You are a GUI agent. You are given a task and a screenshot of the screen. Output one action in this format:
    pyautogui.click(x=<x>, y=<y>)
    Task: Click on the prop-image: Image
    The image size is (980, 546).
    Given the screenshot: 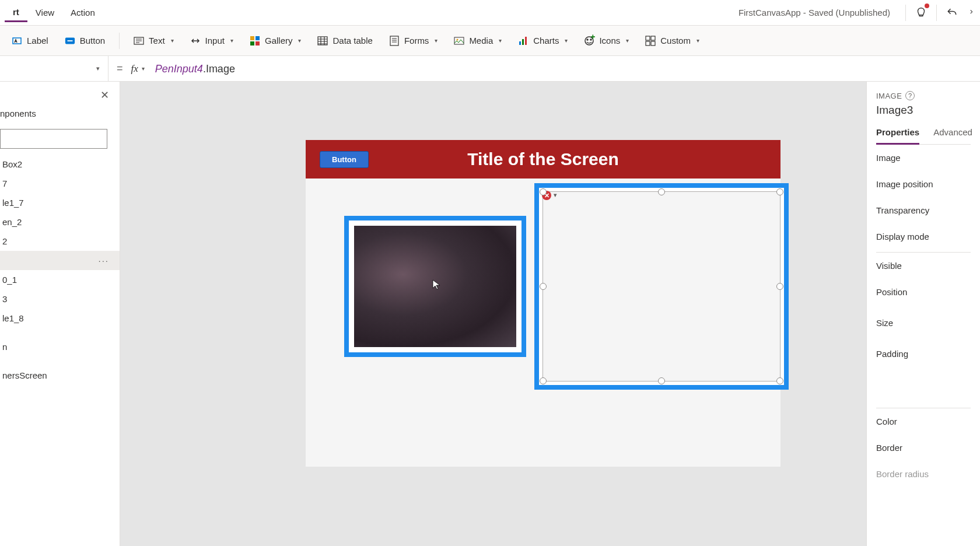 What is the action you would take?
    pyautogui.click(x=923, y=158)
    